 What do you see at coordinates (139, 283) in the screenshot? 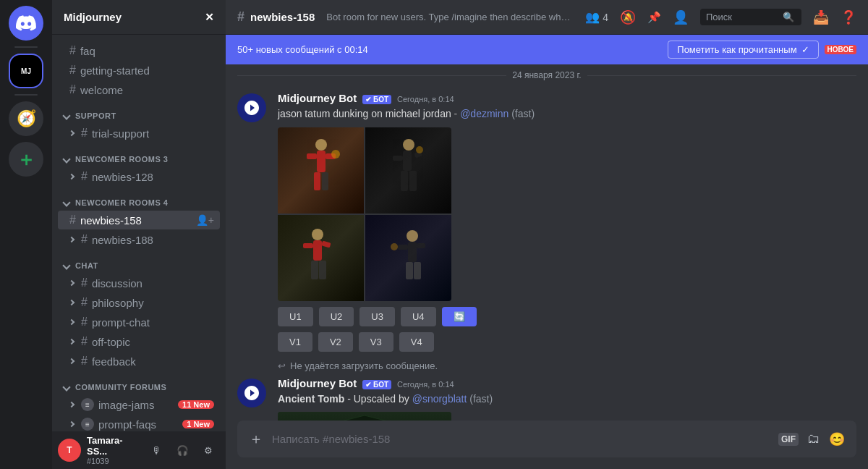
I see `channel-item-discussion: # discussion` at bounding box center [139, 283].